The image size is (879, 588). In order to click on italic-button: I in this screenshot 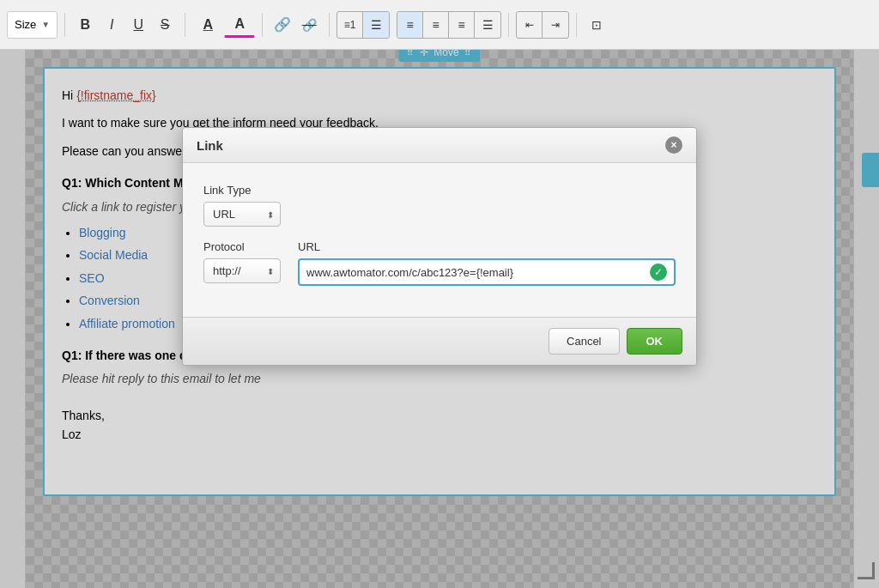, I will do `click(112, 25)`.